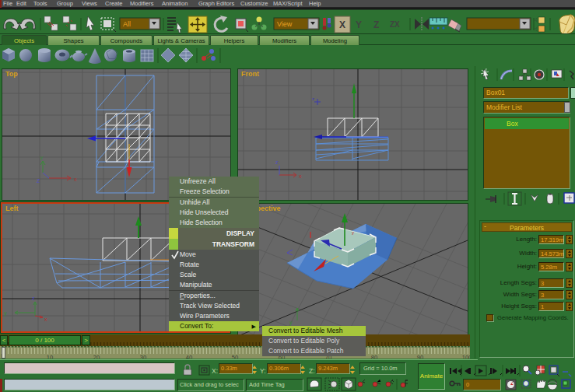 This screenshot has width=575, height=392. I want to click on svg-text: All, so click(127, 24).